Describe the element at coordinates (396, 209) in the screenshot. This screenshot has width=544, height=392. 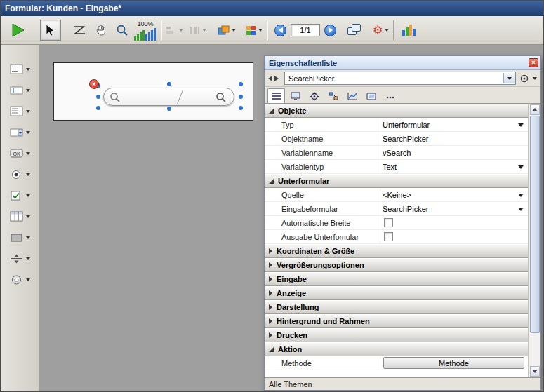
I see `property-row-eingabeformular: Eingabeformular SearchPicker` at that location.